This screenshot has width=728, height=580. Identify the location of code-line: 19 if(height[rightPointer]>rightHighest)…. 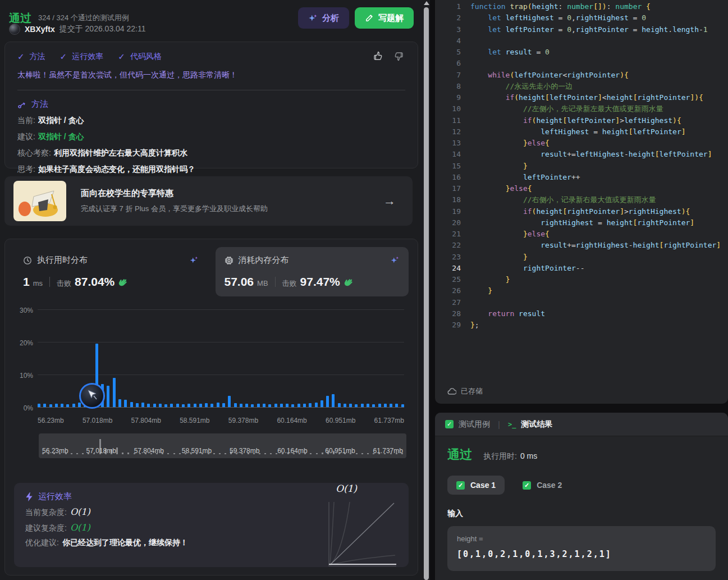
(582, 212).